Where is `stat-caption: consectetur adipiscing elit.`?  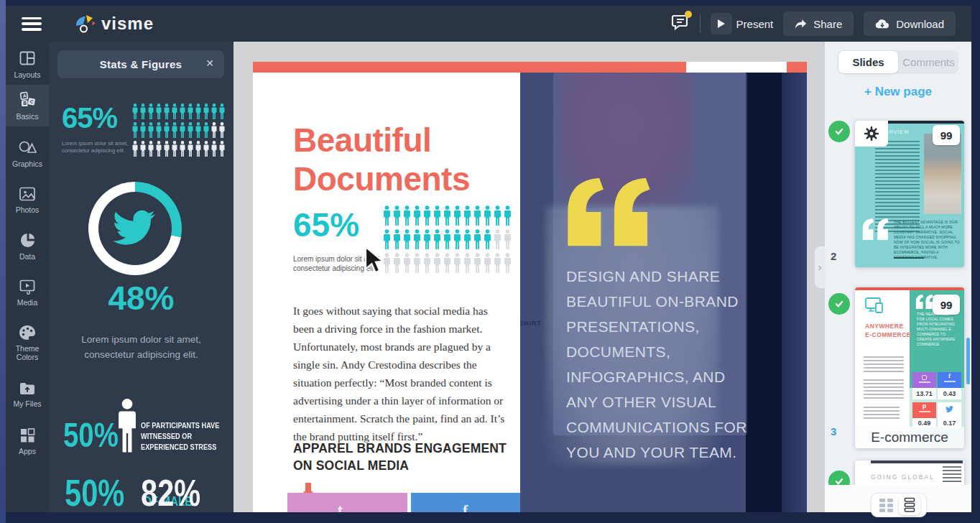
stat-caption: consectetur adipiscing elit. is located at coordinates (95, 151).